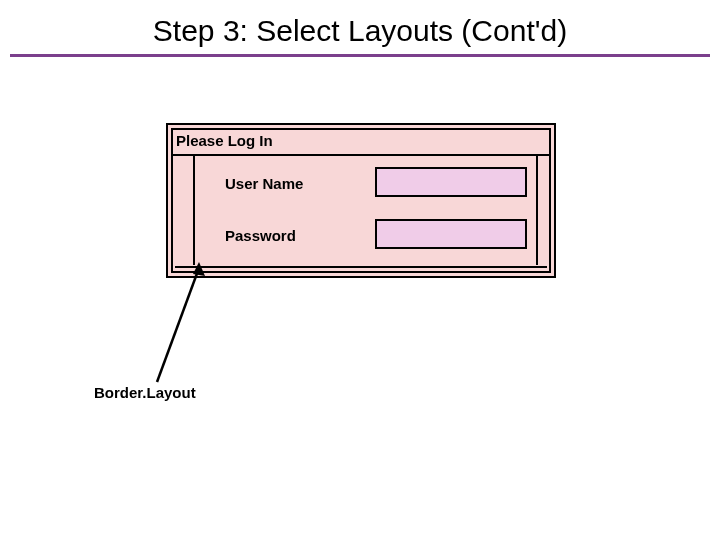 The height and width of the screenshot is (540, 720). What do you see at coordinates (264, 184) in the screenshot?
I see `username-label: User Name` at bounding box center [264, 184].